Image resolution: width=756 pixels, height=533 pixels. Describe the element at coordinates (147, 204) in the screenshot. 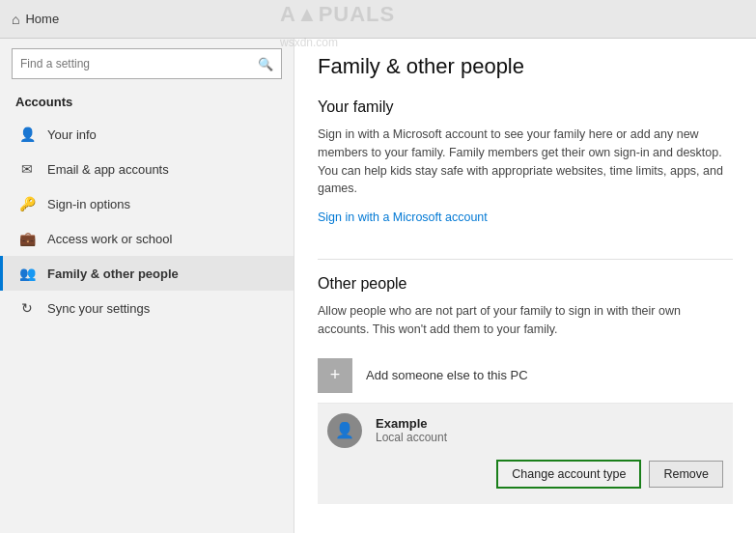

I see `sidebar-item-sign-in: 🔑 Sign-in options` at that location.